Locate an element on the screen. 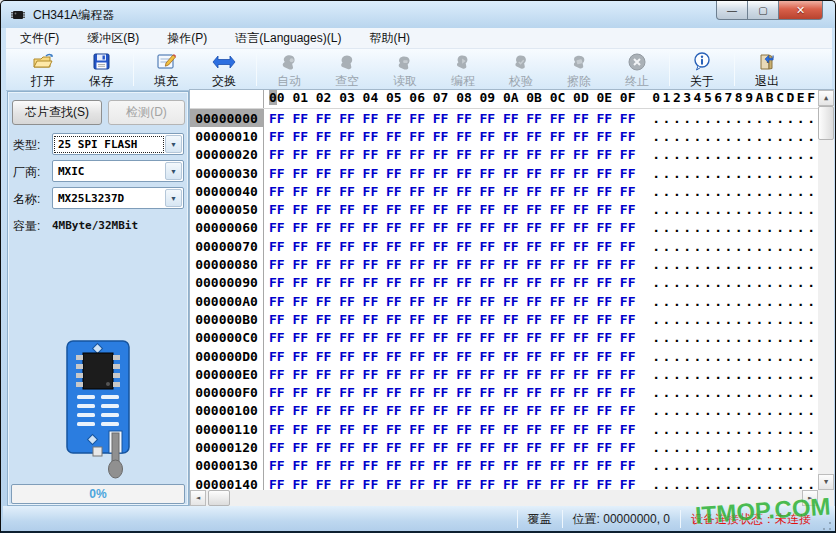  resize-grip-icon is located at coordinates (827, 526).